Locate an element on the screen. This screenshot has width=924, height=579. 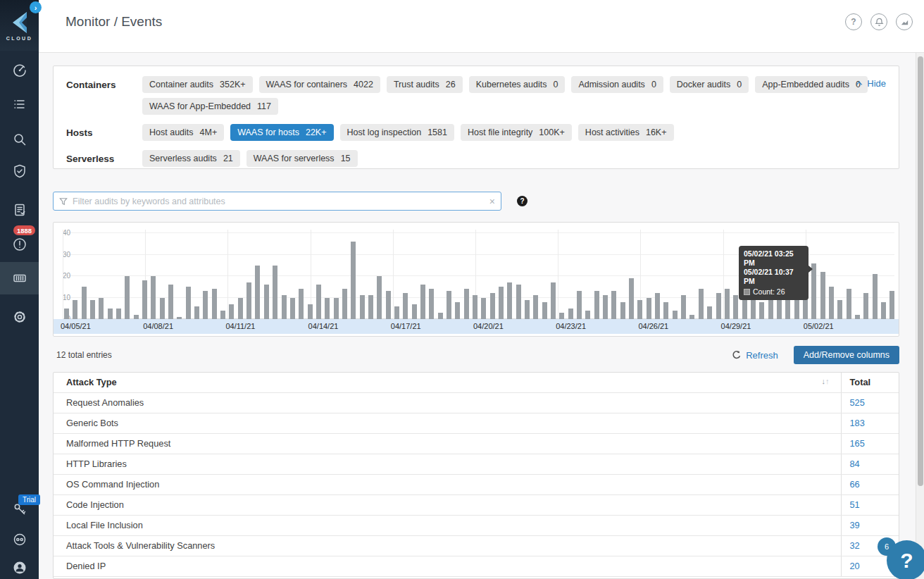
filter-pill: App-Embedded audits0 is located at coordinates (811, 85).